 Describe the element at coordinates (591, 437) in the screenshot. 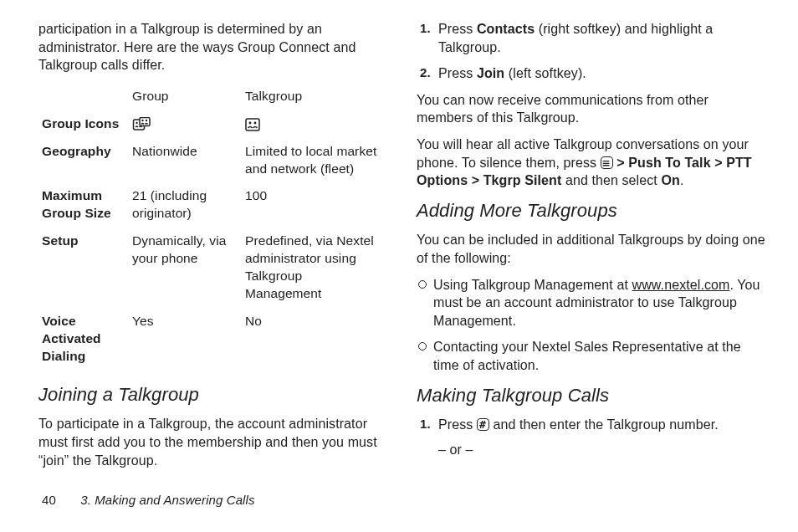

I see `making-steps: 1. Press and then enter the Talkgroup nu…` at that location.